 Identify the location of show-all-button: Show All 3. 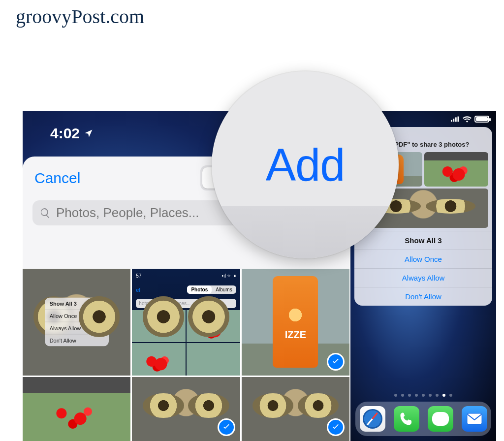
(423, 240).